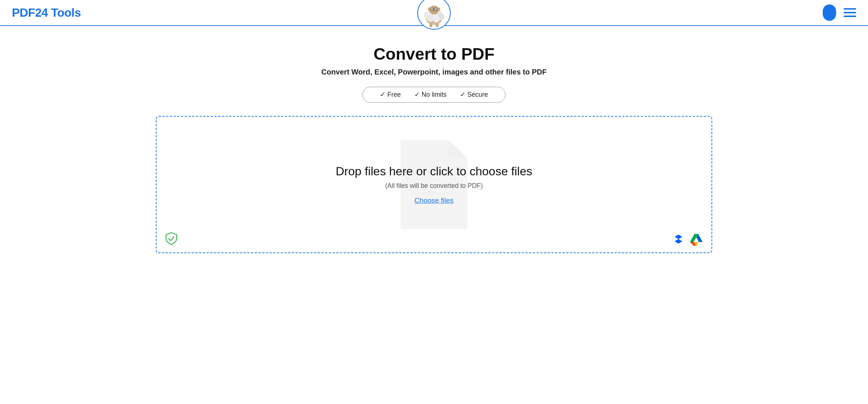 The height and width of the screenshot is (404, 868). What do you see at coordinates (839, 13) in the screenshot?
I see `header-right` at bounding box center [839, 13].